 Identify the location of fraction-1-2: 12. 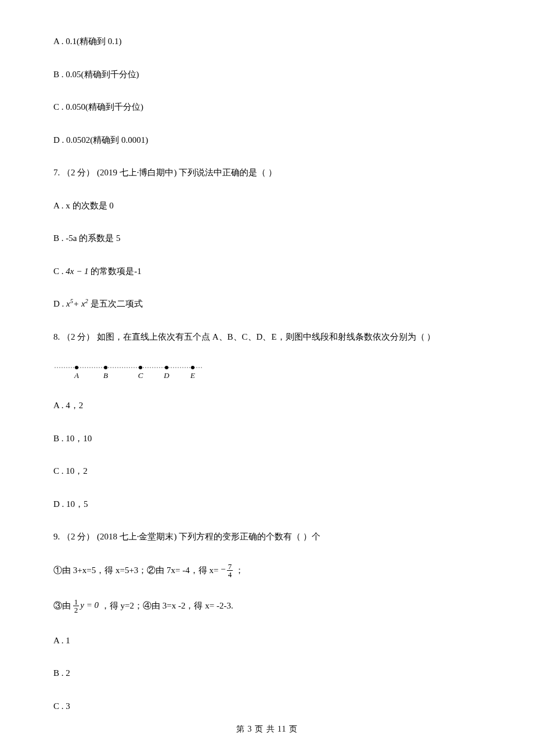
(77, 606).